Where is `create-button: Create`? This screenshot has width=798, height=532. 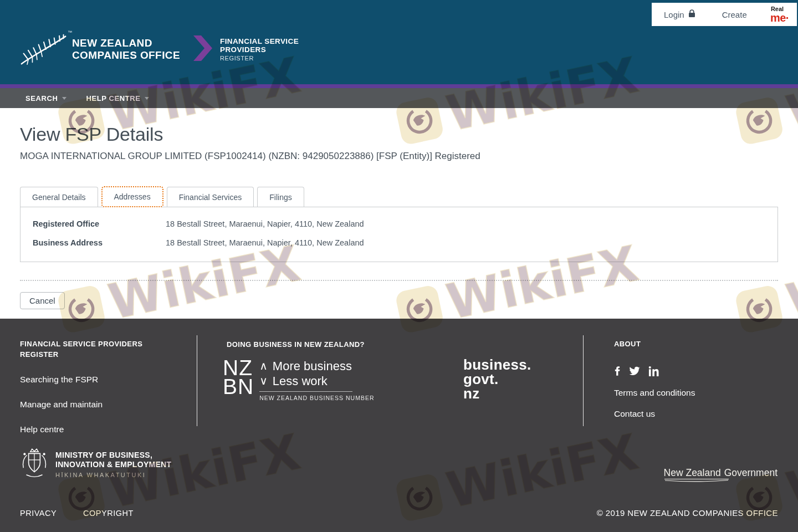 create-button: Create is located at coordinates (735, 14).